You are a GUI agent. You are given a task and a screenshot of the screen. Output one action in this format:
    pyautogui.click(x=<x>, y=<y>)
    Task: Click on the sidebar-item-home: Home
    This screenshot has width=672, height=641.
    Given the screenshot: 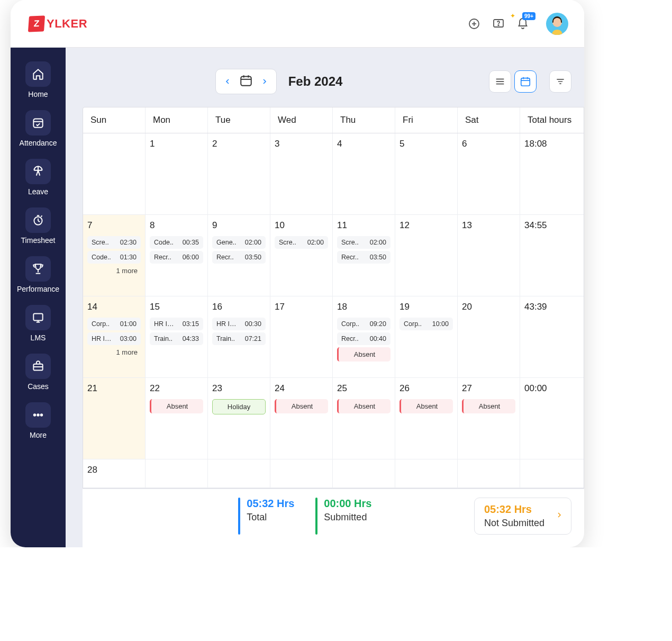 What is the action you would take?
    pyautogui.click(x=38, y=81)
    